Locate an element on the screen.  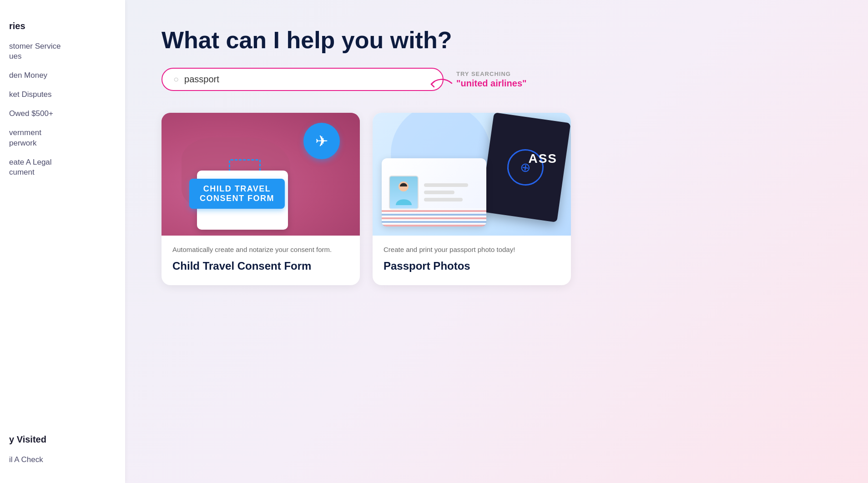
id-flag-stripes is located at coordinates (434, 217).